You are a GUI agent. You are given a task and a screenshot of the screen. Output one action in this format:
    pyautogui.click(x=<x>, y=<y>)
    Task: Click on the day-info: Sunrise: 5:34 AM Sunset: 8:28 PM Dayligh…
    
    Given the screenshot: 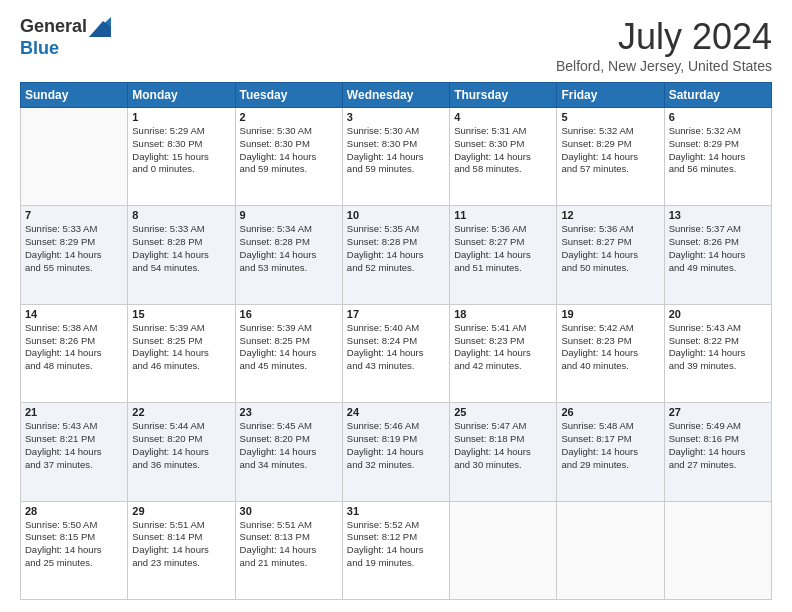 What is the action you would take?
    pyautogui.click(x=289, y=248)
    